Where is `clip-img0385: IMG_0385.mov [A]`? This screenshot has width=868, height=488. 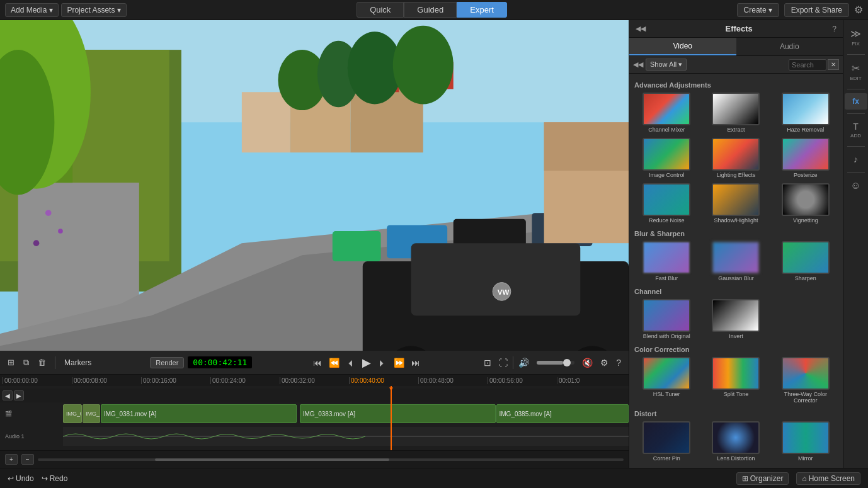 clip-img0385: IMG_0385.mov [A] is located at coordinates (563, 414).